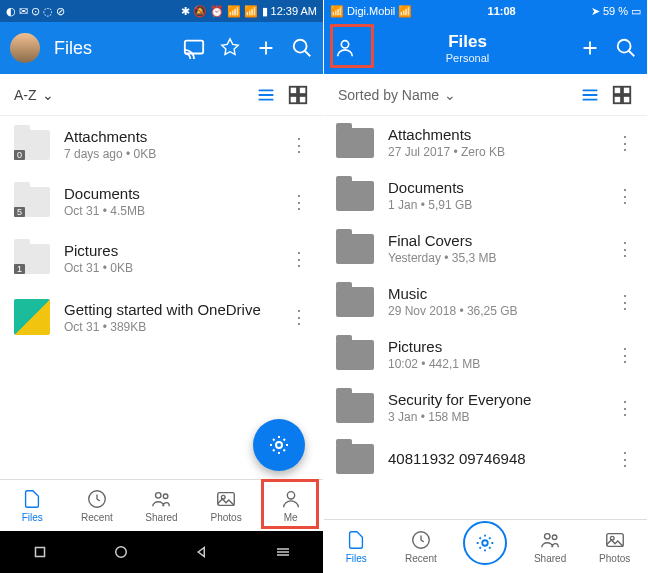 The height and width of the screenshot is (573, 648). What do you see at coordinates (636, 12) in the screenshot?
I see `battery-icon: ▭` at bounding box center [636, 12].